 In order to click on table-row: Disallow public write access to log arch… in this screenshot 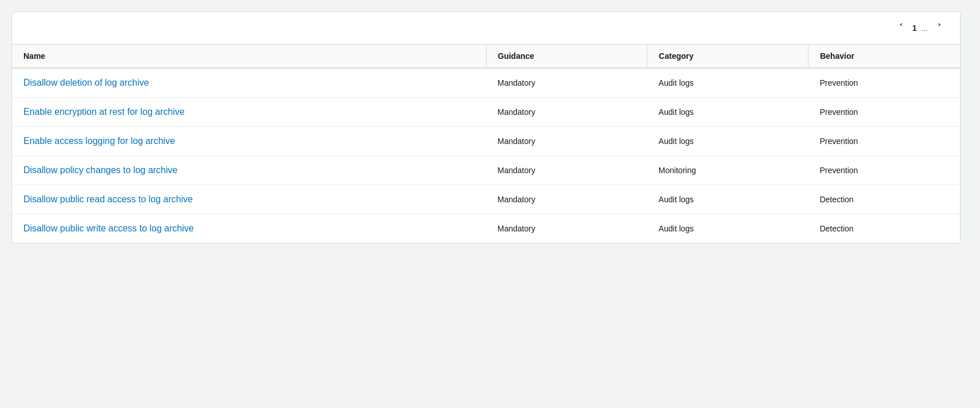, I will do `click(486, 229)`.